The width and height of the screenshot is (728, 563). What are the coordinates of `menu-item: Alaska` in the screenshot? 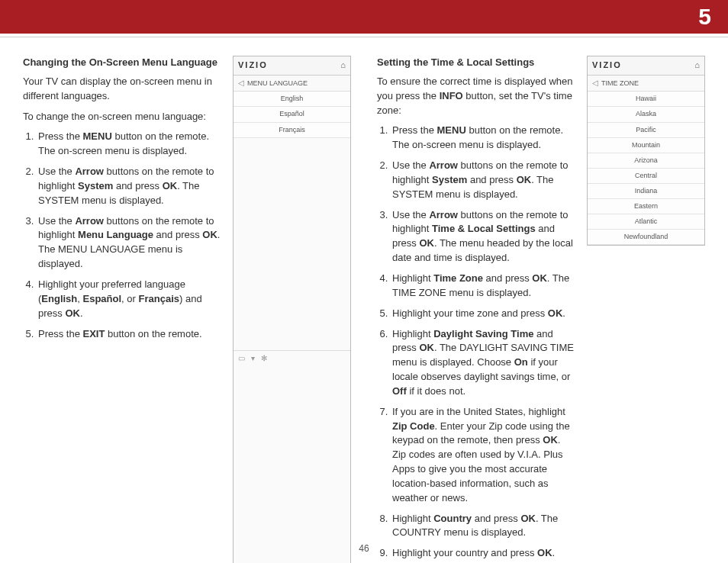 It's located at (646, 114).